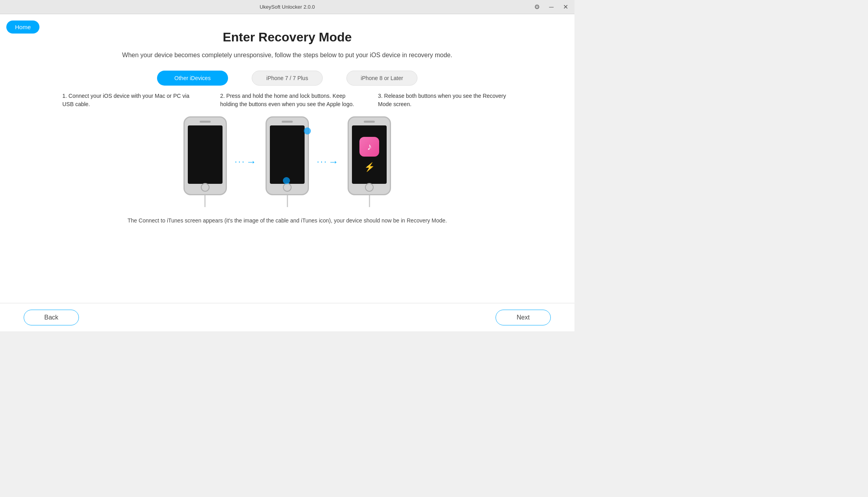 The image size is (868, 497). What do you see at coordinates (287, 317) in the screenshot?
I see `footer: Back Next` at bounding box center [287, 317].